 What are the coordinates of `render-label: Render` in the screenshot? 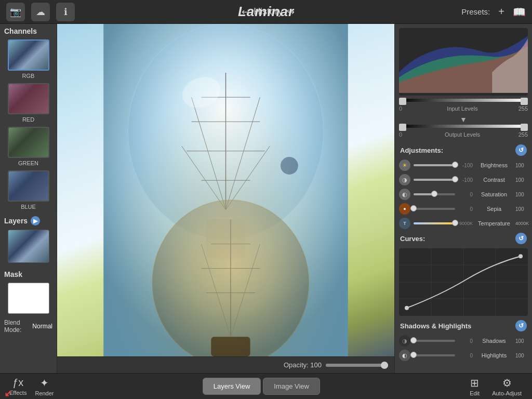 It's located at (44, 393).